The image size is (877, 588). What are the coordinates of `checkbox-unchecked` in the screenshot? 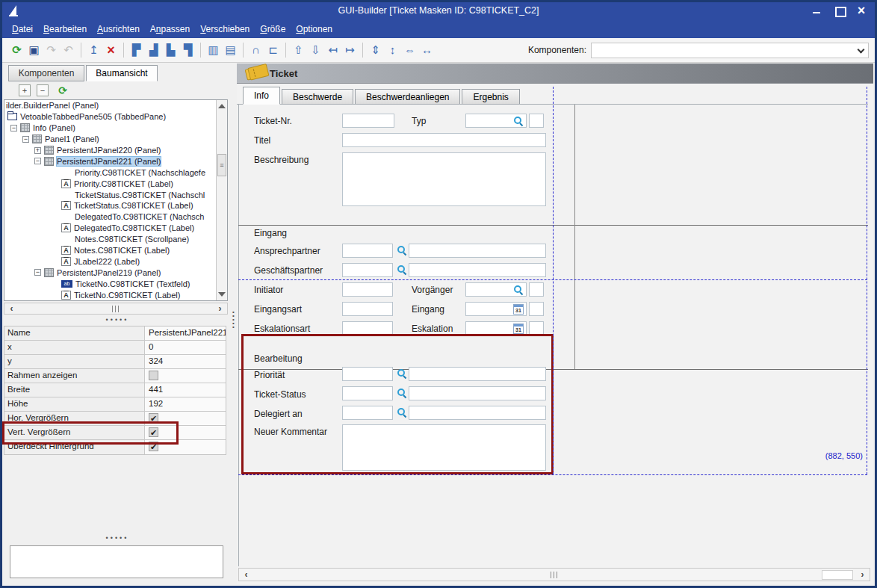 It's located at (154, 375).